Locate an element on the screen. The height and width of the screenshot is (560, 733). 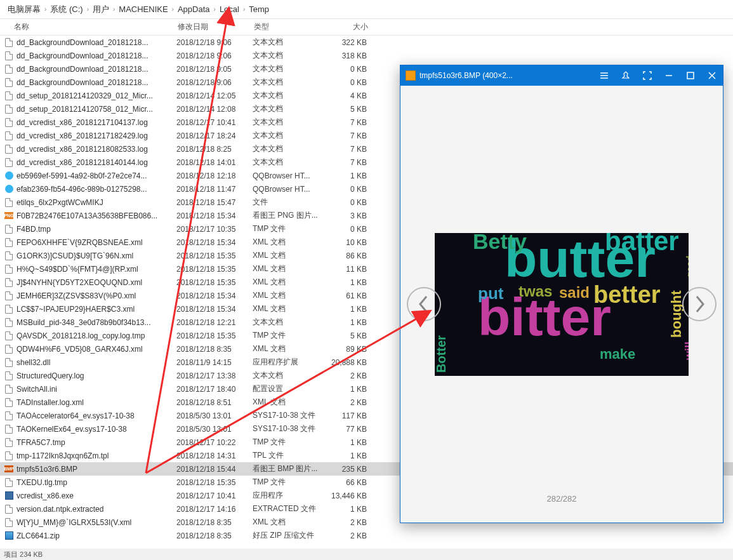
next-image-button is located at coordinates (699, 304).